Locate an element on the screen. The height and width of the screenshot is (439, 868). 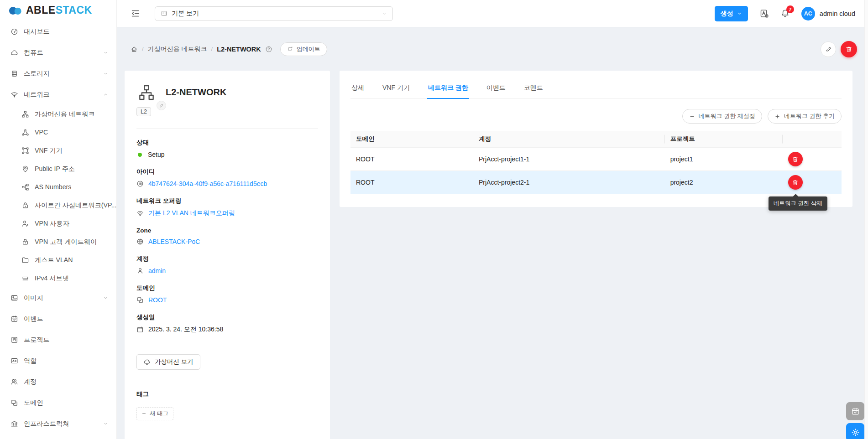
field-zone: ZoneABLESTACK-PoC is located at coordinates (227, 236).